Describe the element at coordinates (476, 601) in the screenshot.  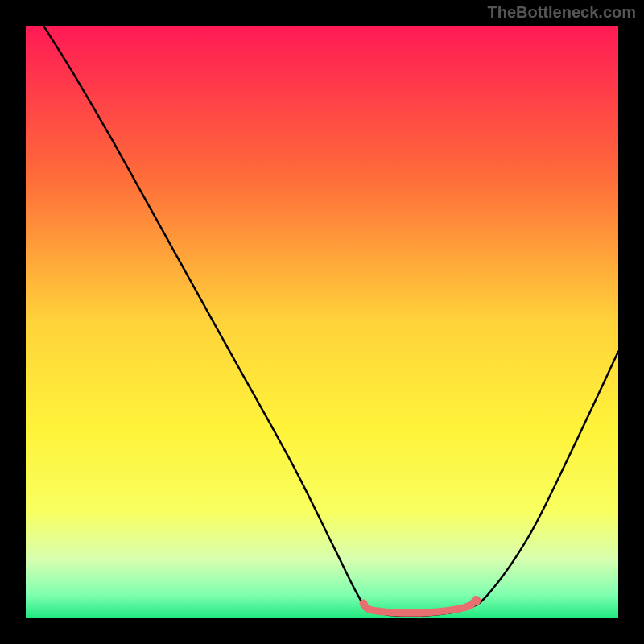
I see `optimal-end-dot` at that location.